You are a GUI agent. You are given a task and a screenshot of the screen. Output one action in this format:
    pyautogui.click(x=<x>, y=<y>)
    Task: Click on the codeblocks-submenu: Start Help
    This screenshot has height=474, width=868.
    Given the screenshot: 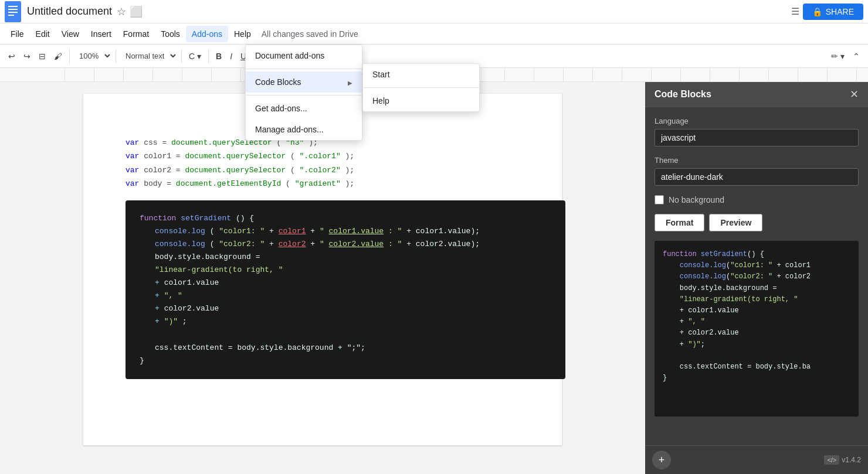 What is the action you would take?
    pyautogui.click(x=421, y=88)
    